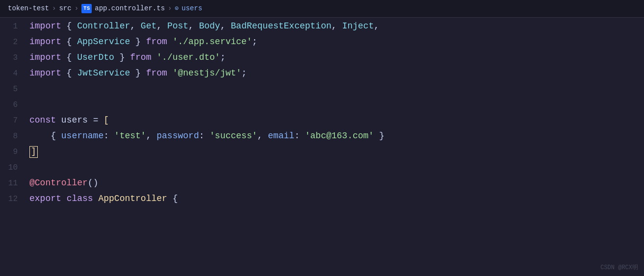  What do you see at coordinates (322, 43) in the screenshot?
I see `code-line: 2import { AppService } from './app.servi…` at bounding box center [322, 43].